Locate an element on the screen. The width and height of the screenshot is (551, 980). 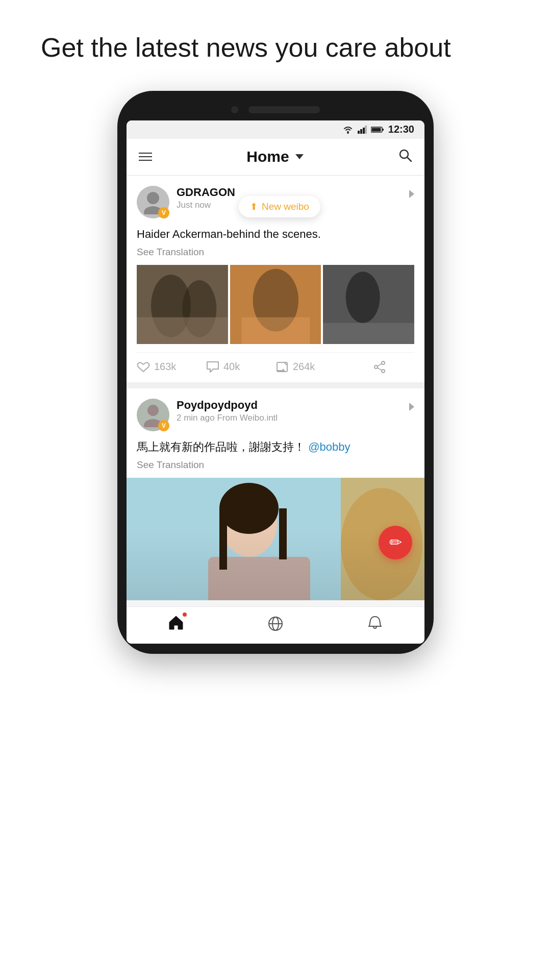
post-timestamp-2: 2 min ago From Weibo.intl is located at coordinates (293, 418).